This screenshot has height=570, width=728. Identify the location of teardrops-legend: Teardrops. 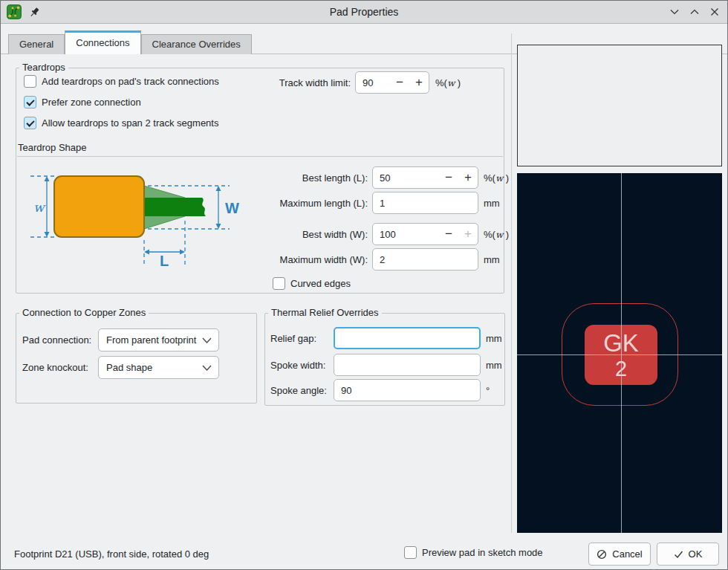
(44, 67).